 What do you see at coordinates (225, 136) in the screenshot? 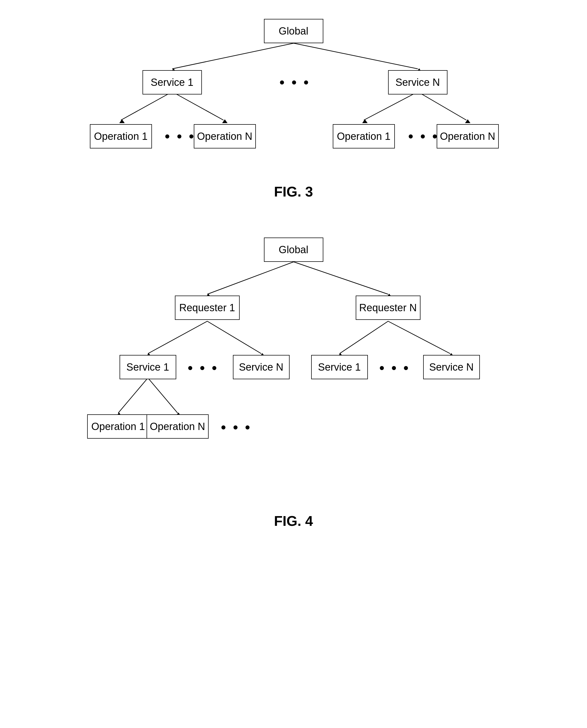
I see `fig3-opN-left-node: Operation N` at bounding box center [225, 136].